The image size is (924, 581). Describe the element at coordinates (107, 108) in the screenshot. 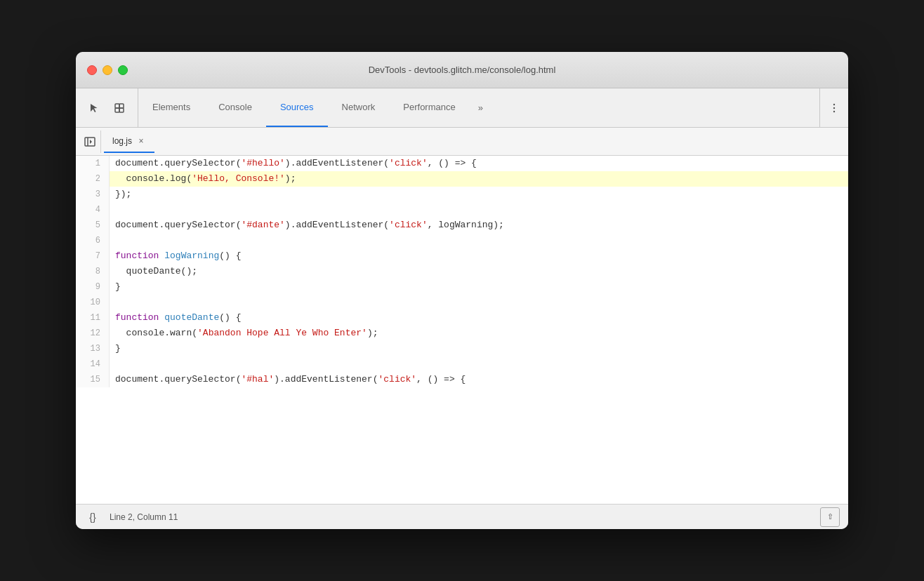

I see `toolbar-icon-group` at that location.